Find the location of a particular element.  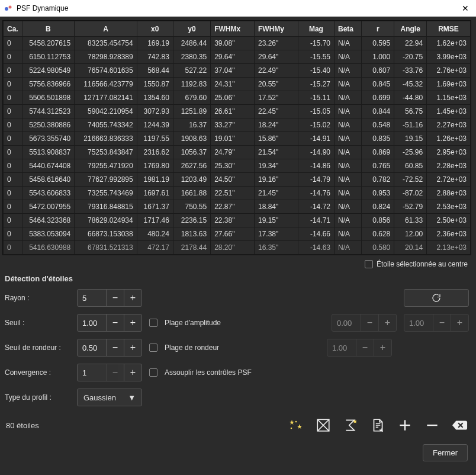

plus-icon is located at coordinates (405, 425).